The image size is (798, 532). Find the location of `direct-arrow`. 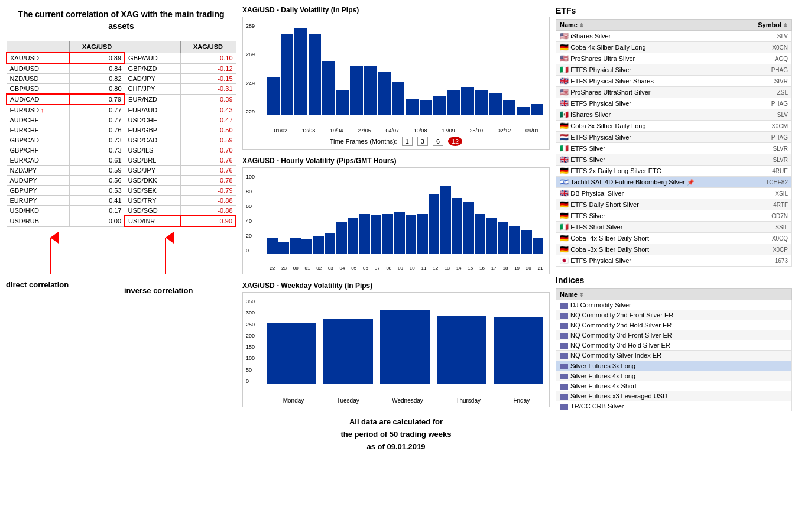

direct-arrow is located at coordinates (50, 257).